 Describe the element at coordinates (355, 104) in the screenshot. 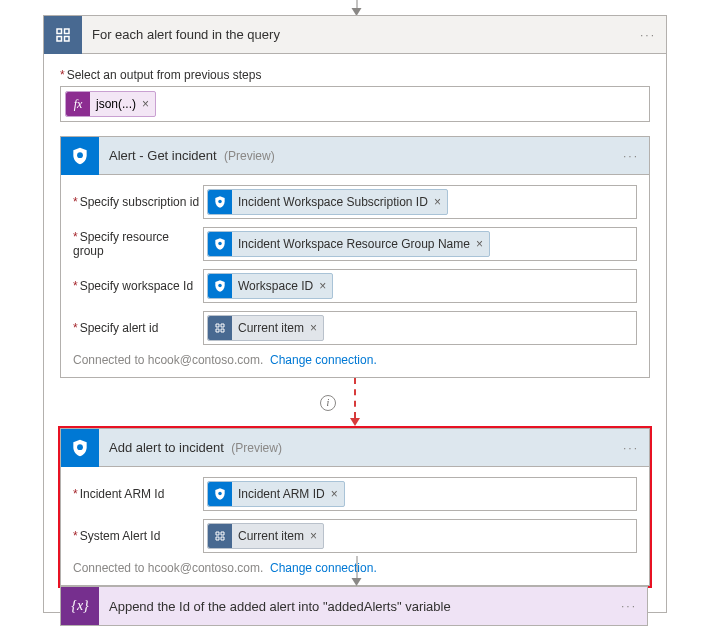

I see `select-output-field: fx json(...) ×` at that location.